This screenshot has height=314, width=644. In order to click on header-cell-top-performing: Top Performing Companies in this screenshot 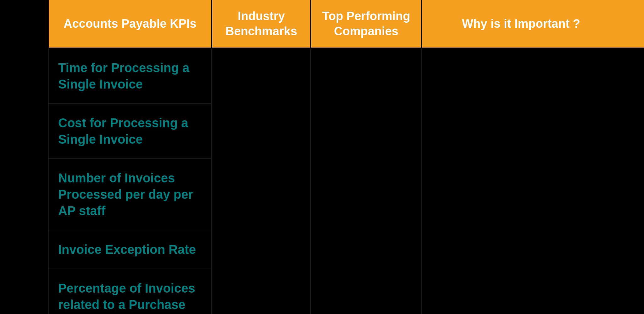, I will do `click(367, 24)`.